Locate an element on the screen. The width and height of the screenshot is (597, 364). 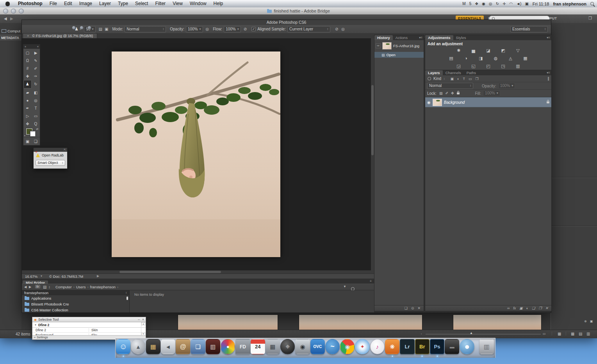
new-snapshot-button: ⊙ is located at coordinates (413, 308).